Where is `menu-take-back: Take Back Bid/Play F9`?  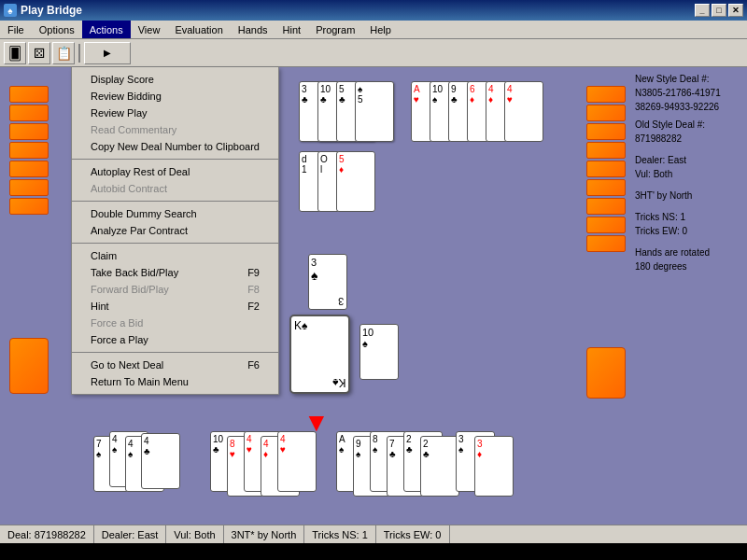
menu-take-back: Take Back Bid/Play F9 is located at coordinates (176, 273).